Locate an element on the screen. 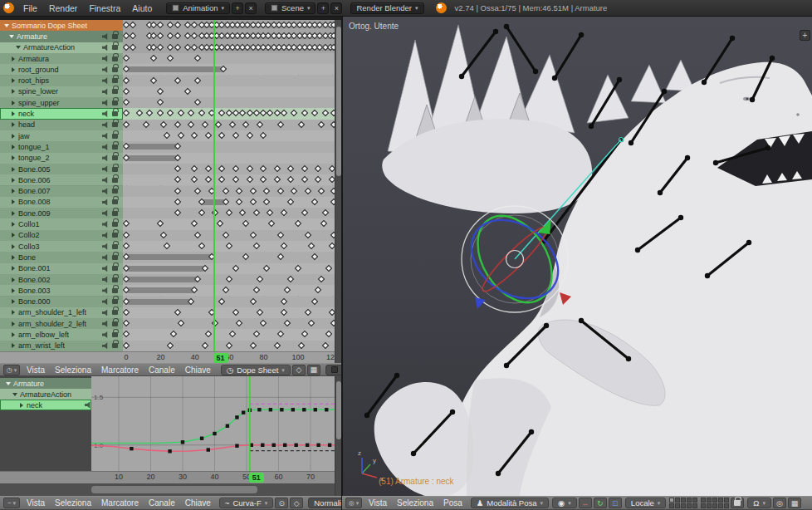  menu-item-seleziona: Seleziona is located at coordinates (73, 503).